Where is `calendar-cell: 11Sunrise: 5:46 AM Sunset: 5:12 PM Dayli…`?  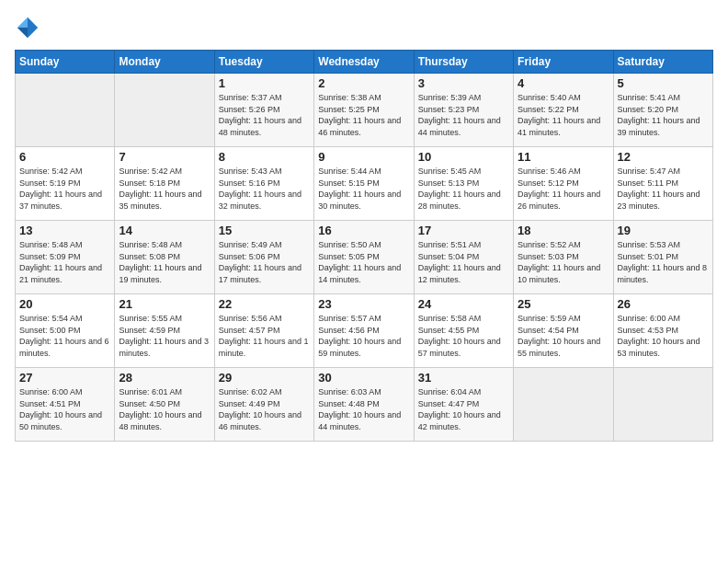 calendar-cell: 11Sunrise: 5:46 AM Sunset: 5:12 PM Dayli… is located at coordinates (563, 184).